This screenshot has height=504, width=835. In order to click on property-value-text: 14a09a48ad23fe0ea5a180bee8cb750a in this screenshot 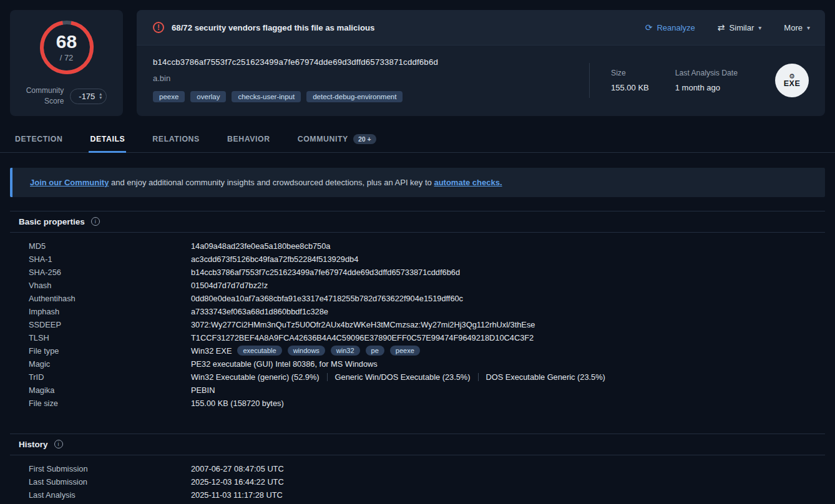, I will do `click(261, 246)`.